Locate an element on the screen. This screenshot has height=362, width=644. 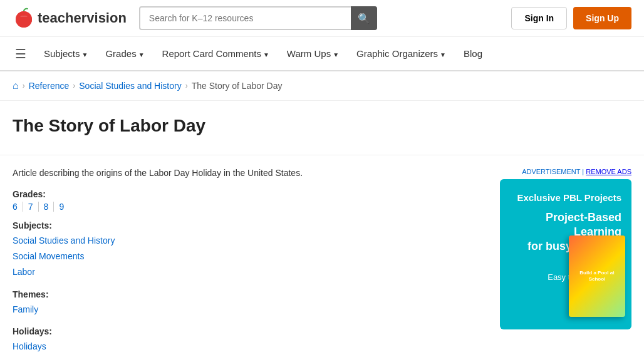
subjects-label: Subjects: is located at coordinates (247, 225).